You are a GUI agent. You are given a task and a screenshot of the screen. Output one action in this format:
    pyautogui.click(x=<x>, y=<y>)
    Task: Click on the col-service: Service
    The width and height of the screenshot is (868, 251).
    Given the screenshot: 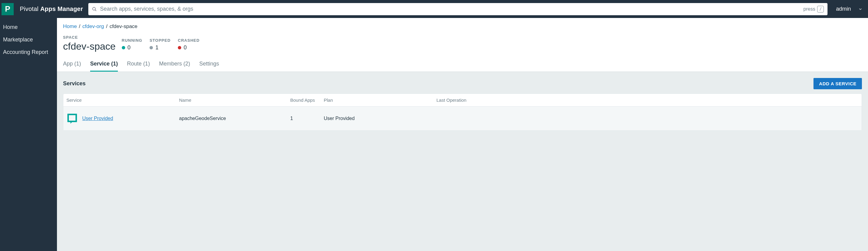 What is the action you would take?
    pyautogui.click(x=120, y=100)
    